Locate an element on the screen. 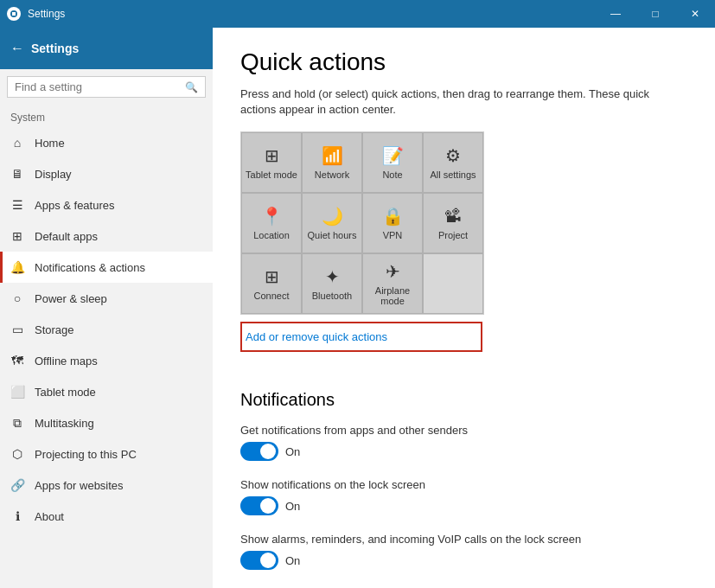 The width and height of the screenshot is (715, 588). default-apps-icon: ⊞ is located at coordinates (17, 236).